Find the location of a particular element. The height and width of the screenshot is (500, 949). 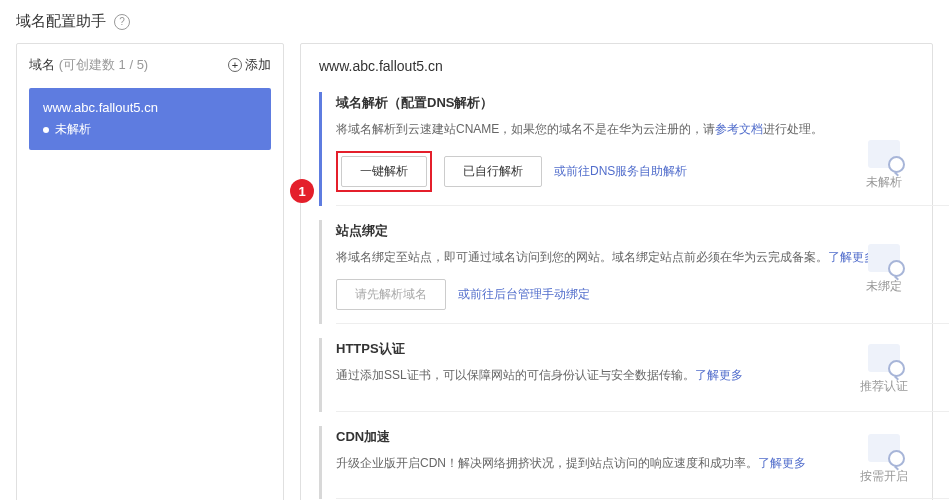

section-desc: 将域名解析到云速建站CNAME，如果您的域名不是在华为云注册的，请参考文档进行处… is located at coordinates (625, 130).